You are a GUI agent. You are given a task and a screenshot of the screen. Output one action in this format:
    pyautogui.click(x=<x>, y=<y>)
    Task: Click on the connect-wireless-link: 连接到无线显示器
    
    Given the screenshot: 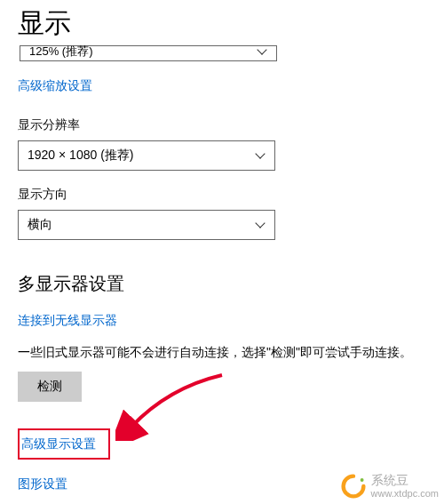 What is the action you would take?
    pyautogui.click(x=67, y=321)
    